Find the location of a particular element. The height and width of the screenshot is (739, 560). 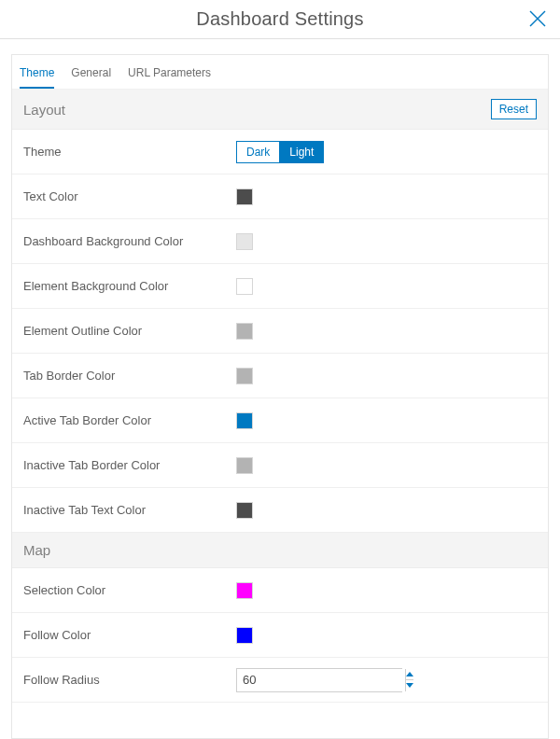

swatch-element-outline is located at coordinates (245, 331).